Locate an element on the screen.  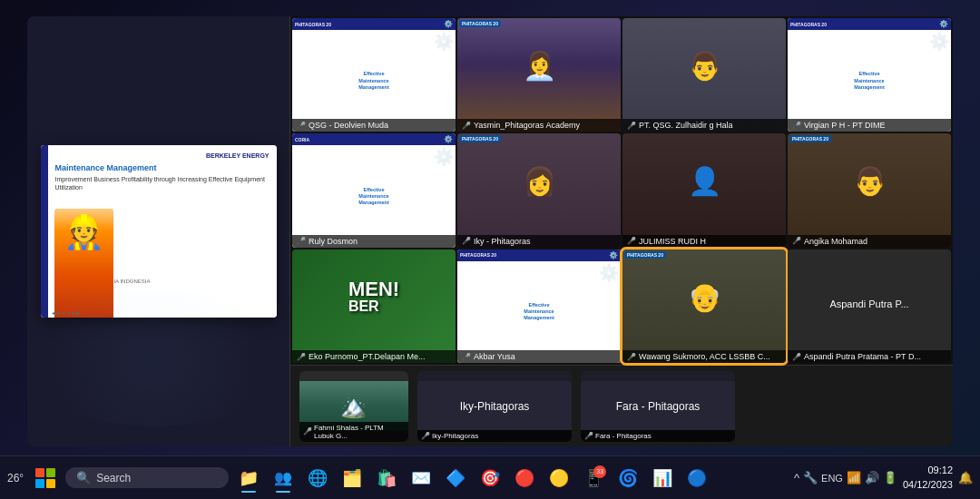
mail-icon: ✉️ is located at coordinates (421, 478).